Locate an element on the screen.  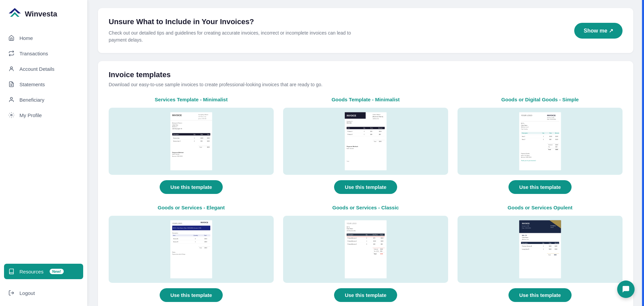
svg-text: Subtotal is located at coordinates (550, 145).